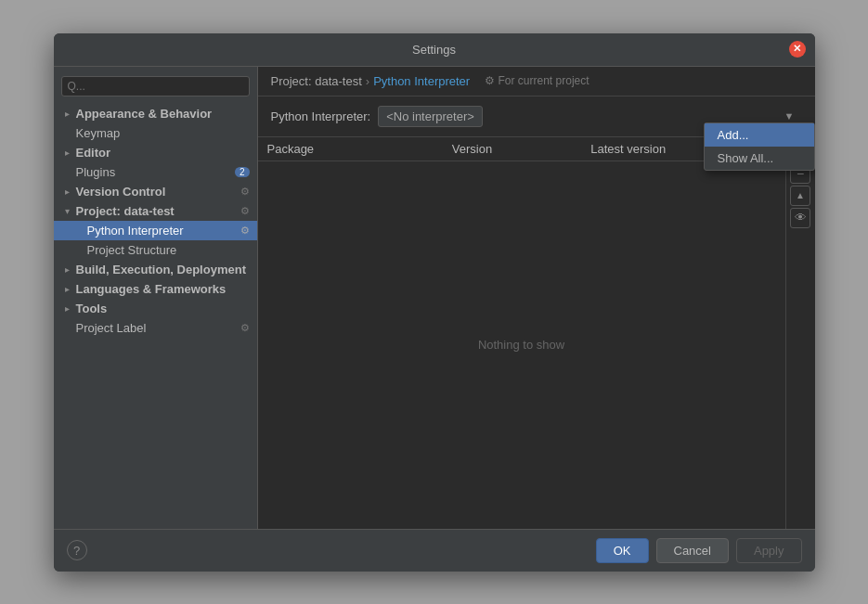 This screenshot has height=604, width=868. Describe the element at coordinates (125, 212) in the screenshot. I see `sidebar-item-label: Project: data-test` at that location.